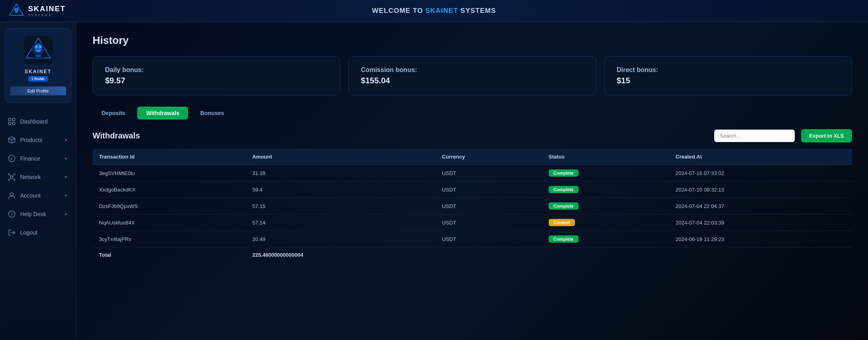 The height and width of the screenshot is (340, 868). What do you see at coordinates (31, 177) in the screenshot?
I see `sidebar-item-label: Network` at bounding box center [31, 177].